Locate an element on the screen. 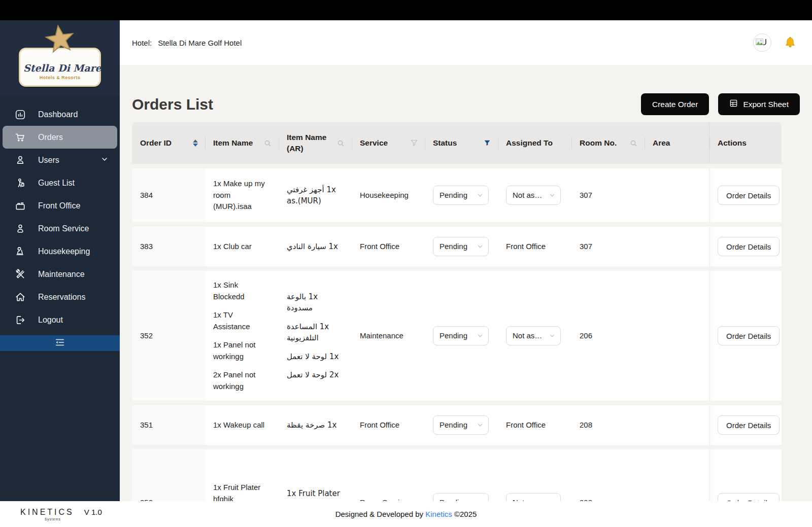 Image resolution: width=812 pixels, height=527 pixels. sidebar-item-orders: Orders is located at coordinates (60, 137).